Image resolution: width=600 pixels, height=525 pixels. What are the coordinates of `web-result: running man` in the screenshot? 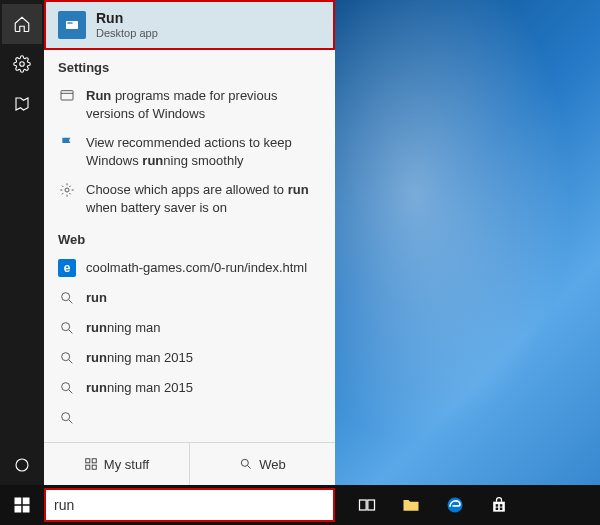 It's located at (190, 328).